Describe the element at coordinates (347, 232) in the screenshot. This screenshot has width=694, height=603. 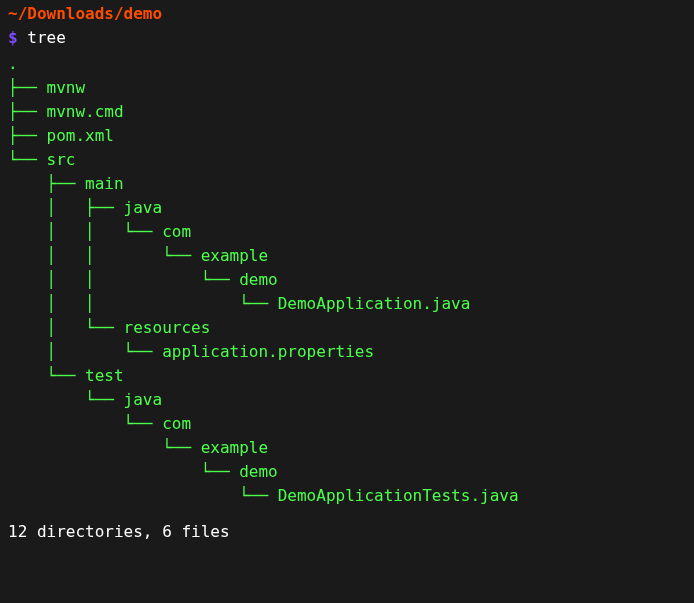
I see `tree-line: │ │ └── com` at that location.